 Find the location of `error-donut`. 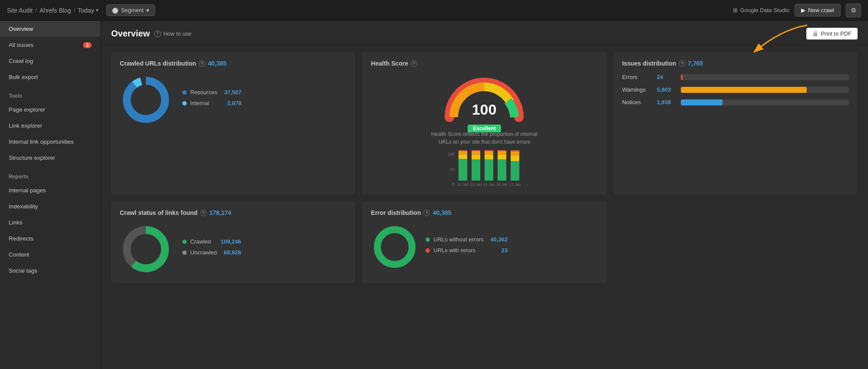

error-donut is located at coordinates (395, 247).